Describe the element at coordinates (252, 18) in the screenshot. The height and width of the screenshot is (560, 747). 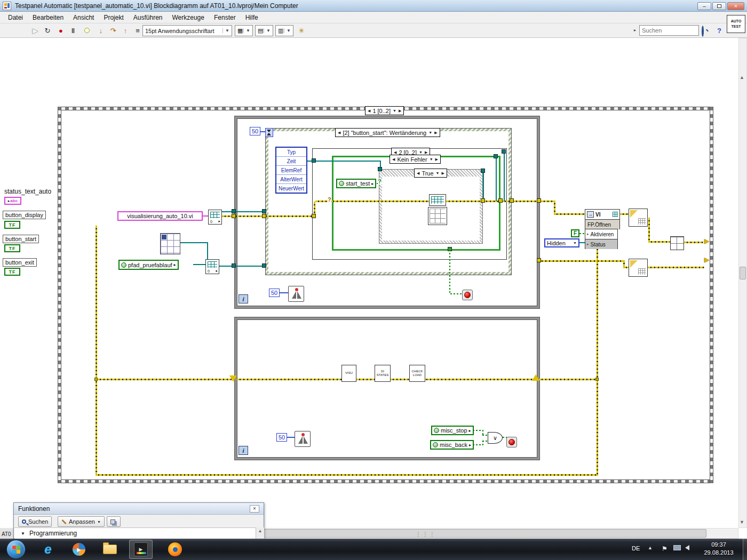
I see `menu-hilfe: Hilfe` at that location.